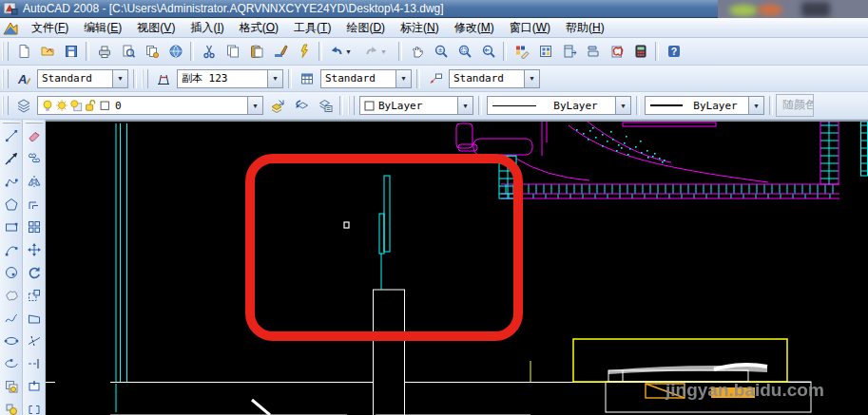 The width and height of the screenshot is (868, 415). Describe the element at coordinates (105, 105) in the screenshot. I see `color-swatch-icon` at that location.